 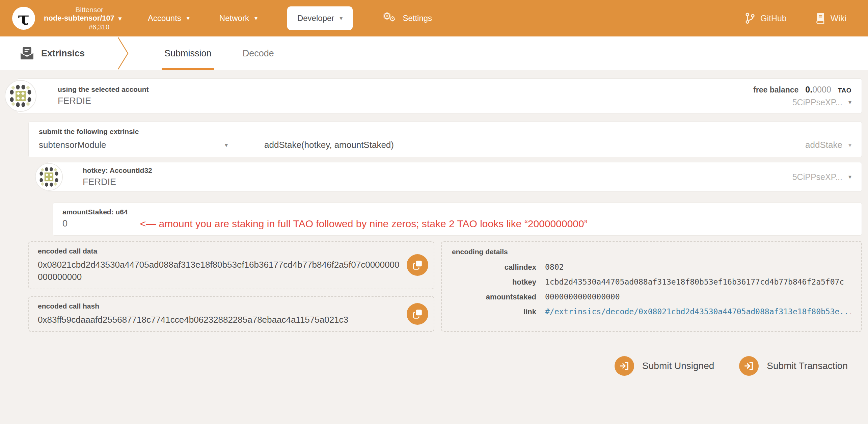 What do you see at coordinates (766, 18) in the screenshot?
I see `github-link: GitHub` at bounding box center [766, 18].